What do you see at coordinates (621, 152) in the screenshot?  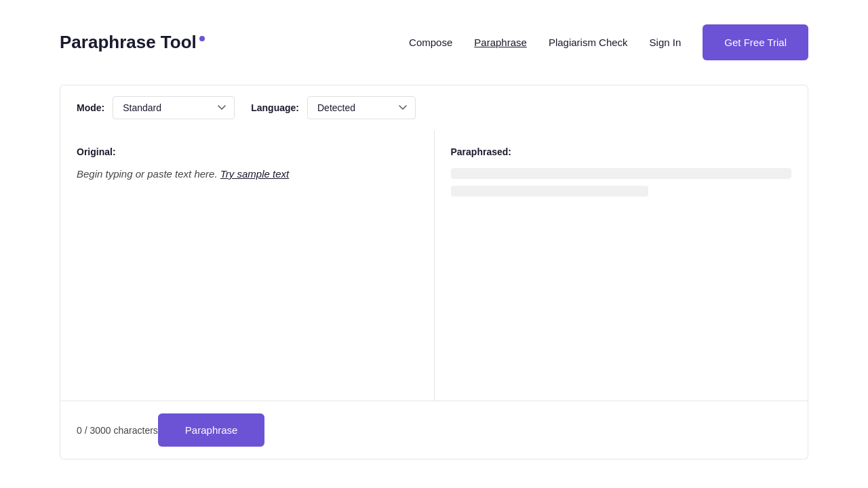 I see `paraphrased-label: Paraphrased:` at bounding box center [621, 152].